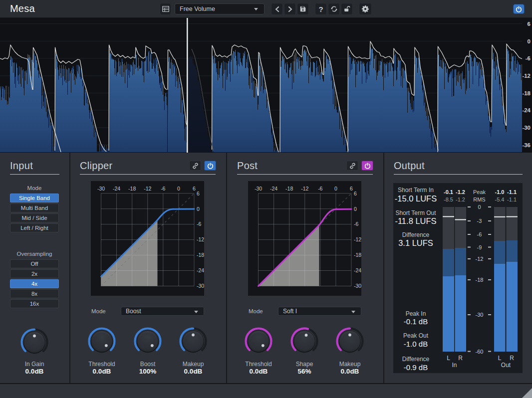 The height and width of the screenshot is (398, 532). Describe the element at coordinates (480, 247) in the screenshot. I see `svg-text: -9` at that location.